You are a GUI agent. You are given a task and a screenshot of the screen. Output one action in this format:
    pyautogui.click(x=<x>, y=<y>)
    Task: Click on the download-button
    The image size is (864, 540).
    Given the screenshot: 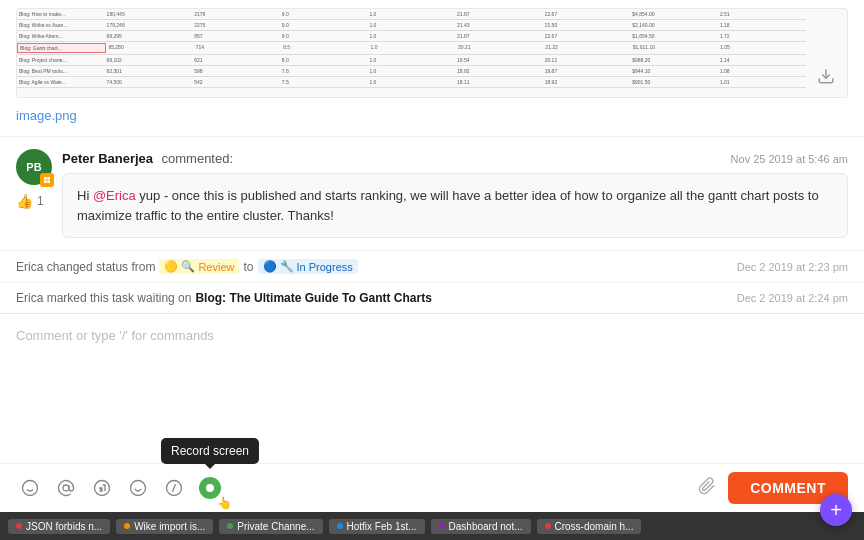 What is the action you would take?
    pyautogui.click(x=826, y=78)
    